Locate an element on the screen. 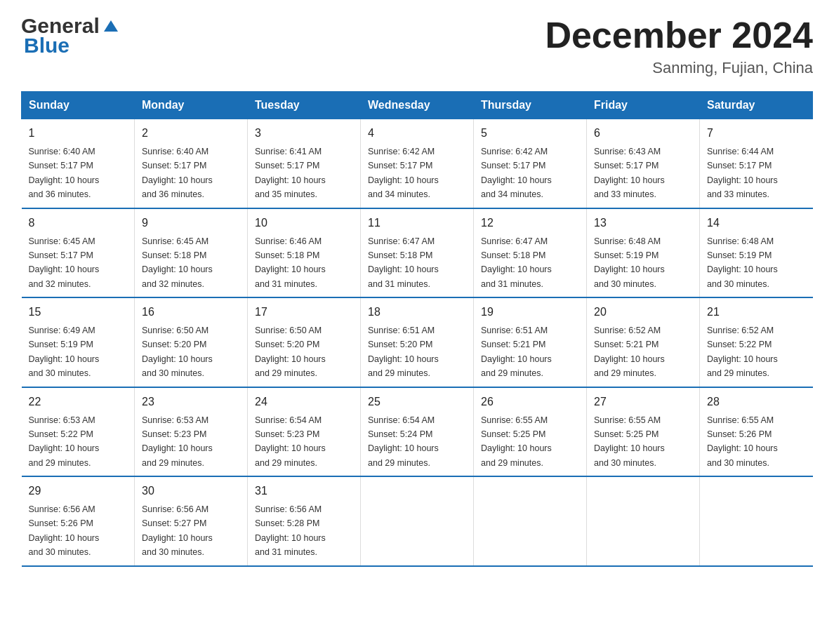 The width and height of the screenshot is (834, 644). day-info: Sunrise: 6:45 AMSunset: 5:18 PMDaylight:… is located at coordinates (177, 262).